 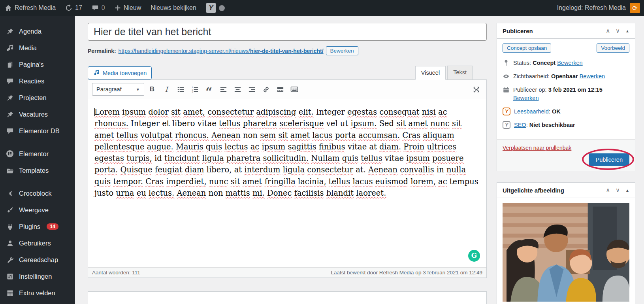 I want to click on comment-bubble-icon, so click(x=95, y=8).